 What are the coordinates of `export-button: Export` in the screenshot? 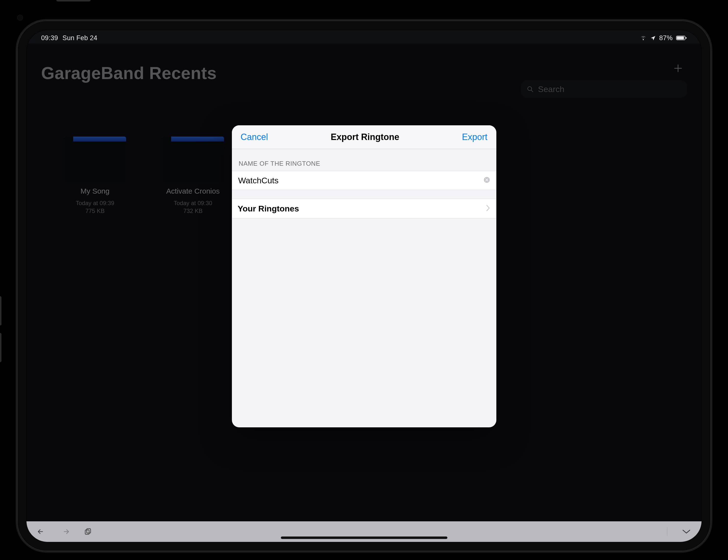 It's located at (475, 137).